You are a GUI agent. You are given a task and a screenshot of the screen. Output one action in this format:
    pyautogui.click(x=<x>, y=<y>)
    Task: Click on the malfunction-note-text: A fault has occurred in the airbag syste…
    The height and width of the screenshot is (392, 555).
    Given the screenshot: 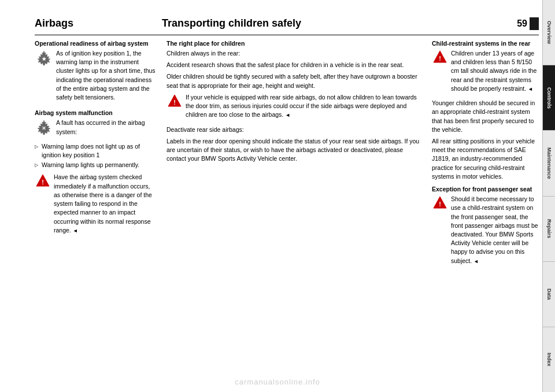 What is the action you would take?
    pyautogui.click(x=106, y=127)
    